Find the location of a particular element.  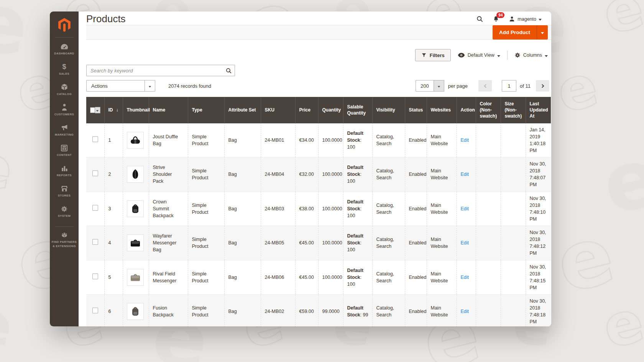

sidebar-item-catalog: Catalog is located at coordinates (64, 90).